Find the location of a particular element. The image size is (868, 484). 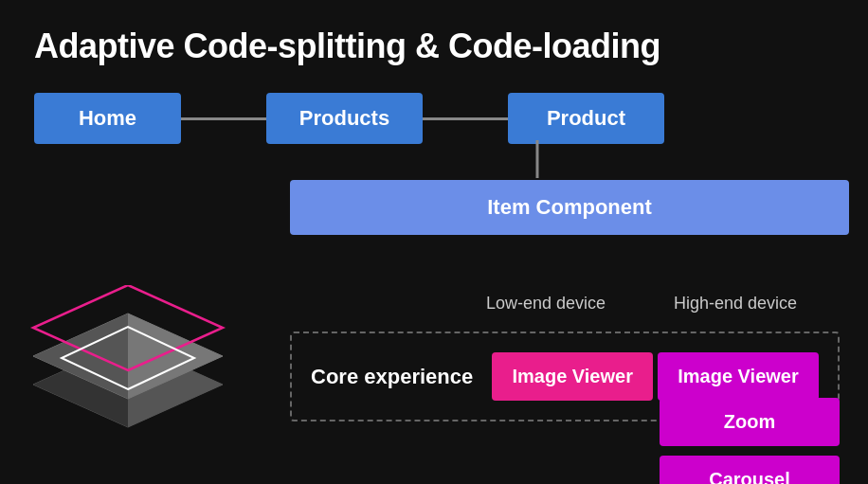

node-item-component: Item Component is located at coordinates (570, 207).